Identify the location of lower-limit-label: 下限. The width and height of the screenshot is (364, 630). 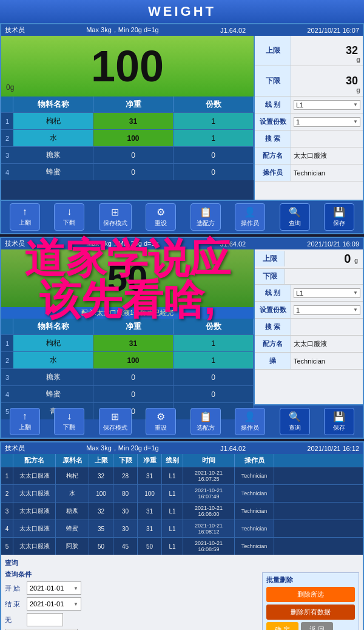
(273, 81).